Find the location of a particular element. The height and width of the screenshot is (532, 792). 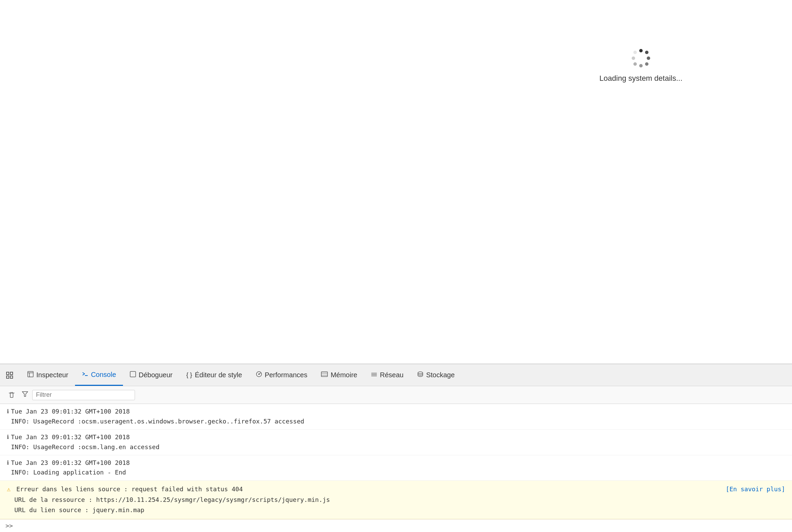

reseau-icon is located at coordinates (374, 375).